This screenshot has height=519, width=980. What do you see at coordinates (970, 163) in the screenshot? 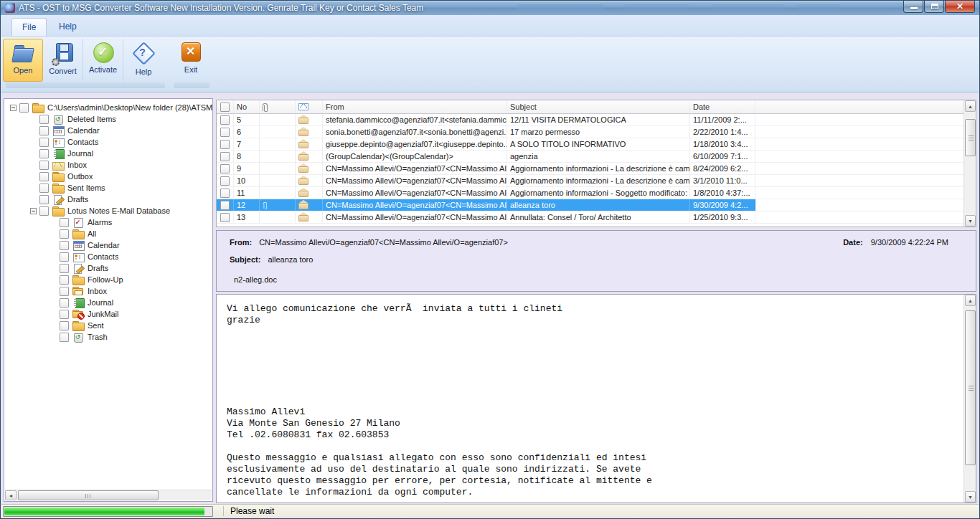
I see `email-list-scrollbar: ▲ ▼` at bounding box center [970, 163].